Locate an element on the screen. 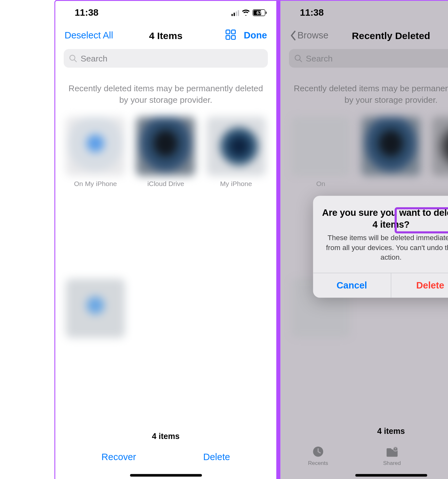  alert-message: These items will be deleted immediately … is located at coordinates (385, 248).